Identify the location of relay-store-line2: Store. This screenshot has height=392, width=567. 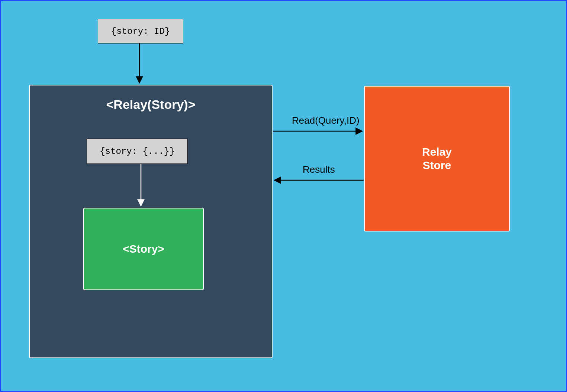
(437, 165).